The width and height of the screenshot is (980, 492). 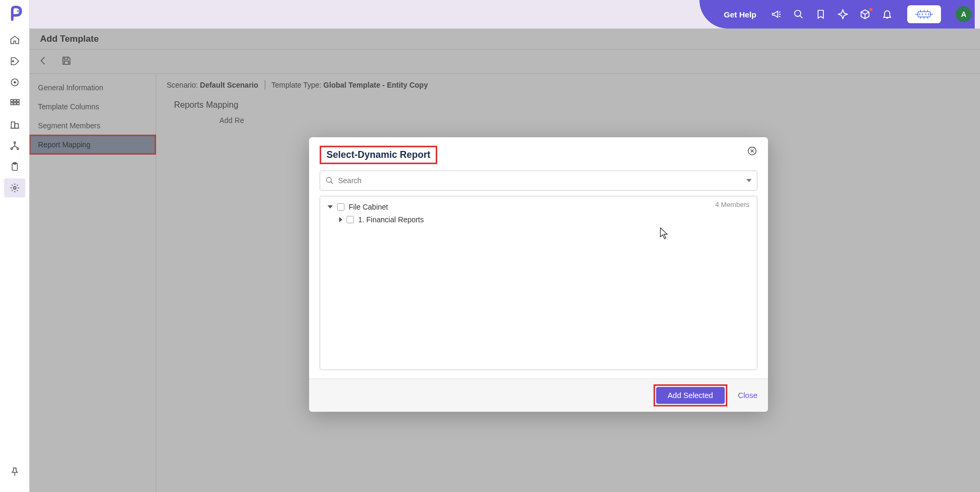 What do you see at coordinates (539, 220) in the screenshot?
I see `tree-node-child: 1. Financial Reports` at bounding box center [539, 220].